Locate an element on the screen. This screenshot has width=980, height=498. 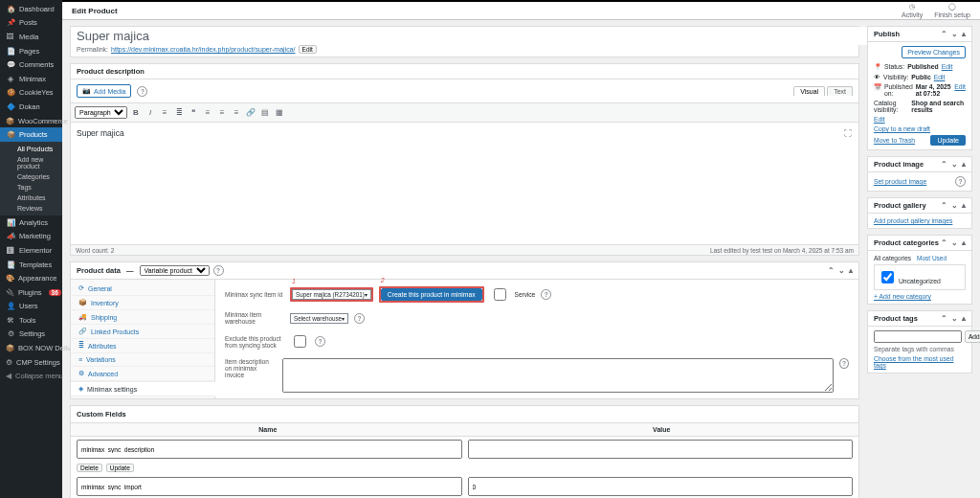
sidebar-item-minimax: ◈ Minimax is located at coordinates (31, 79).